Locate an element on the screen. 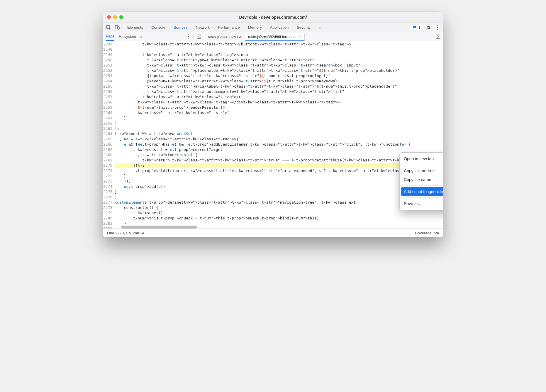 The height and width of the screenshot is (392, 546). devtools-toolbar: ElementsConsoleSourcesNetworkPerformance… is located at coordinates (273, 28).